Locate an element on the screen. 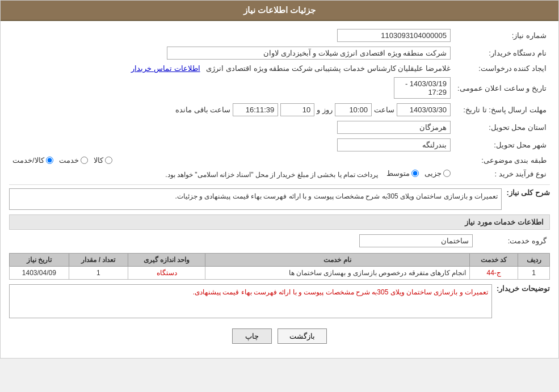  gorohe-khadamat-value: ساختمان is located at coordinates (416, 241).